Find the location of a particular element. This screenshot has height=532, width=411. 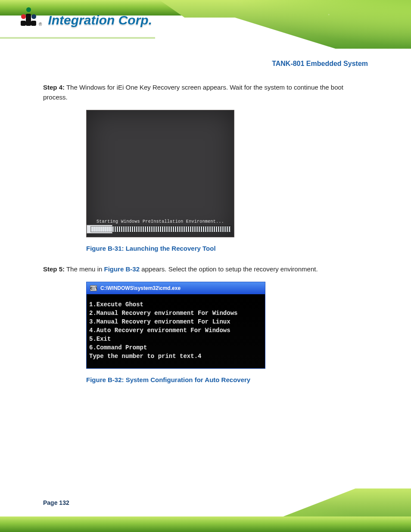

page-number: Page 132 is located at coordinates (56, 503).